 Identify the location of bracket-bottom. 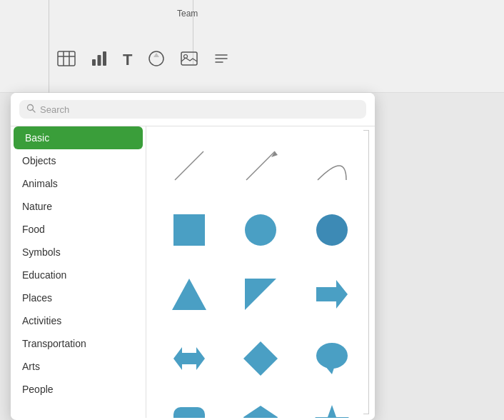
(366, 414).